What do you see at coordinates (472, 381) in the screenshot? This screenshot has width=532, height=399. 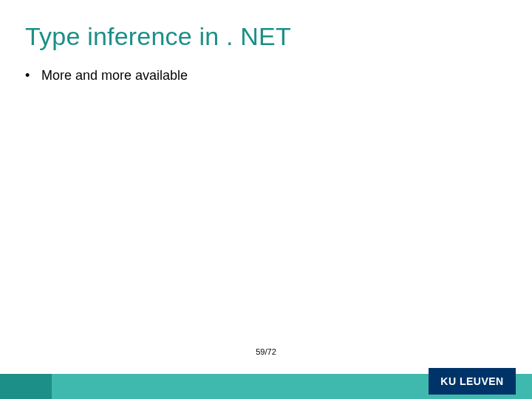 I see `brand-badge: KU LEUVEN` at bounding box center [472, 381].